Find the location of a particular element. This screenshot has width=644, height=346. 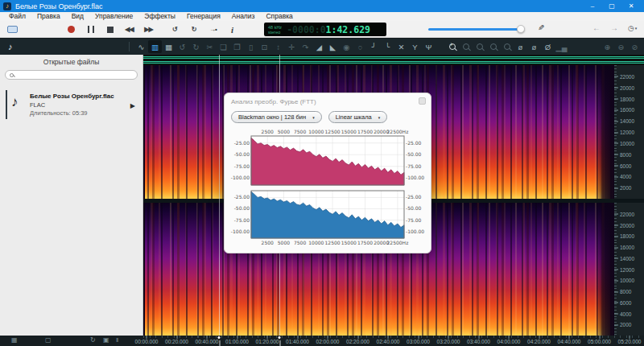

fade-in-button: ◢ is located at coordinates (319, 47).